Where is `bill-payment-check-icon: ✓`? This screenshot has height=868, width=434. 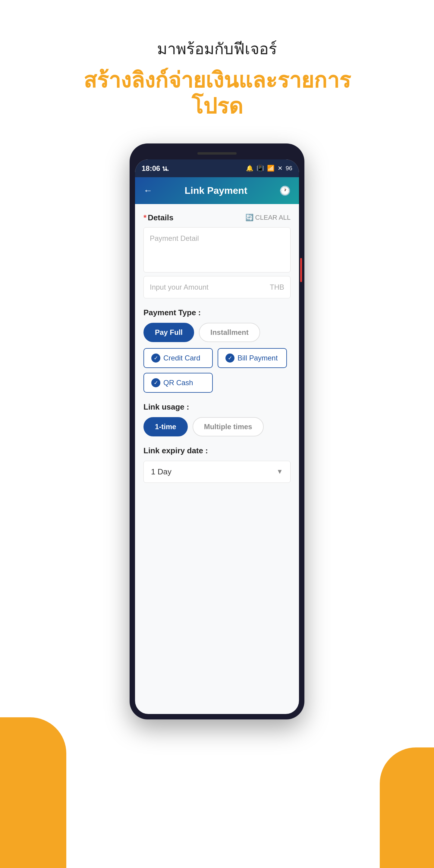
bill-payment-check-icon: ✓ is located at coordinates (230, 358).